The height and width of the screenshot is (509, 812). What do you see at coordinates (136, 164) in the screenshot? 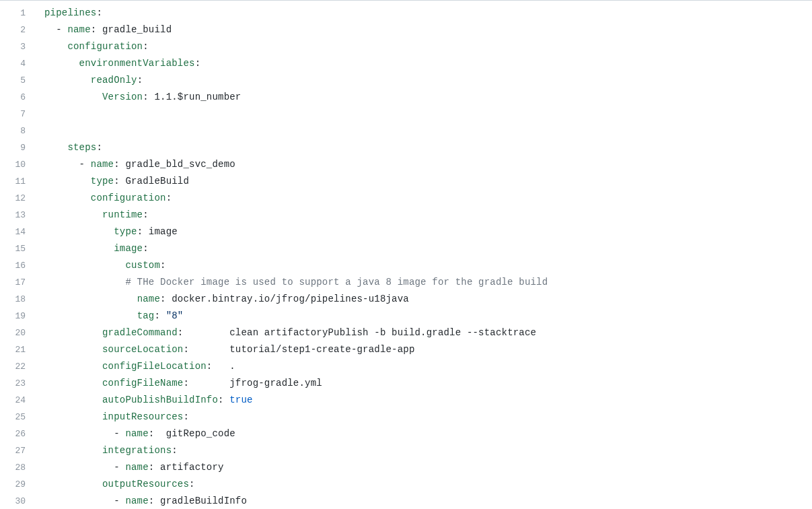
I see `code-content: - name: gradle_bld_svc_demo` at bounding box center [136, 164].